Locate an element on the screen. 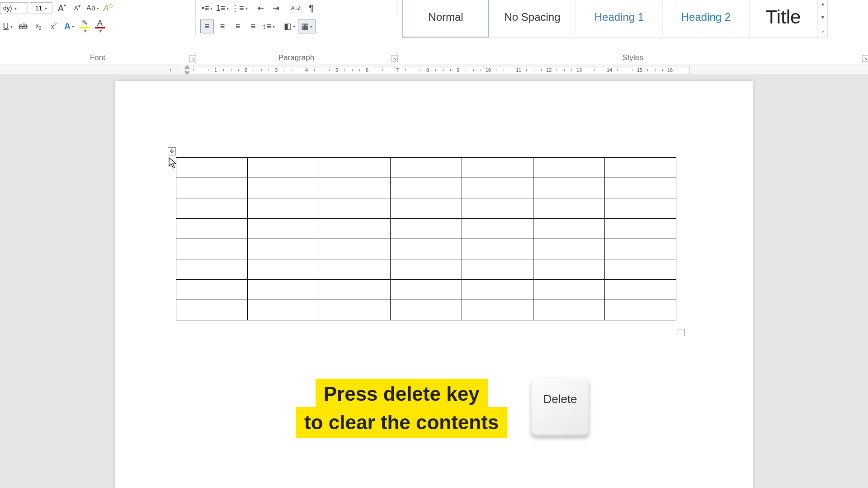 This screenshot has height=488, width=868. ruler-major-tick: 13 is located at coordinates (579, 70).